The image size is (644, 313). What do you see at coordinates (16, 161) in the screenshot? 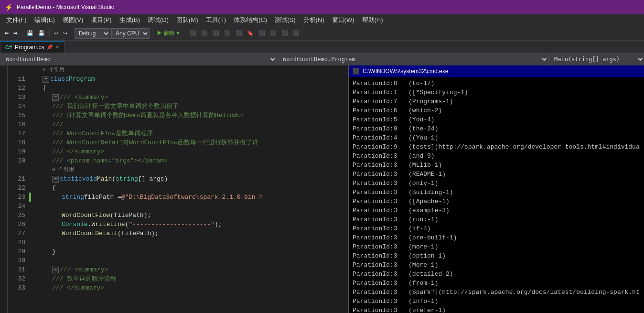
I see `line-num-20: 20` at bounding box center [16, 161].